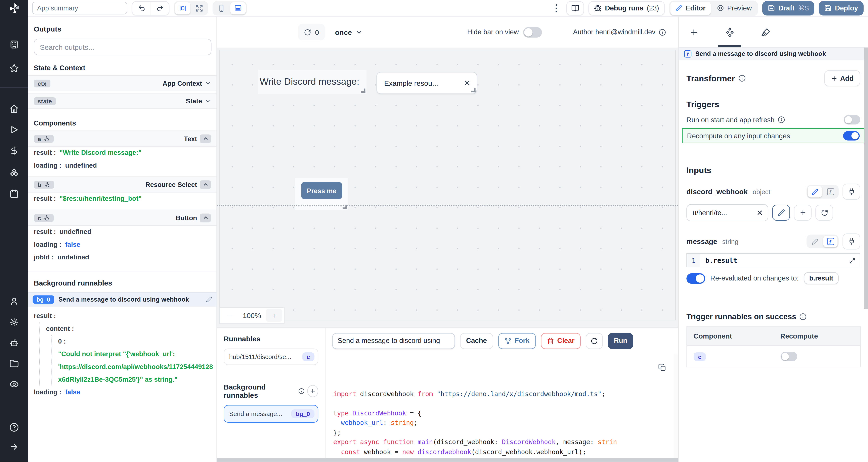 This screenshot has height=462, width=868. What do you see at coordinates (47, 218) in the screenshot?
I see `pointer-hand-icon` at bounding box center [47, 218].